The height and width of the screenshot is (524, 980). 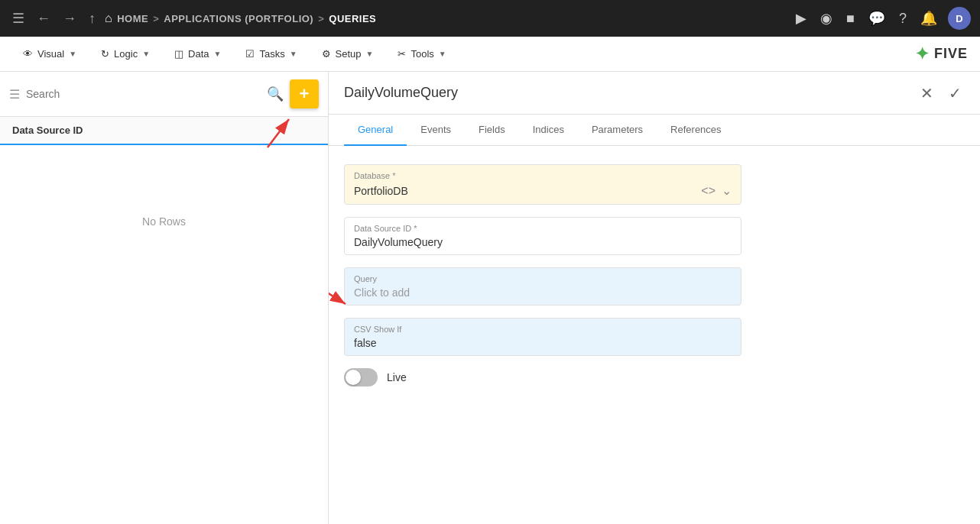 What do you see at coordinates (397, 377) in the screenshot?
I see `live-label: Live` at bounding box center [397, 377].